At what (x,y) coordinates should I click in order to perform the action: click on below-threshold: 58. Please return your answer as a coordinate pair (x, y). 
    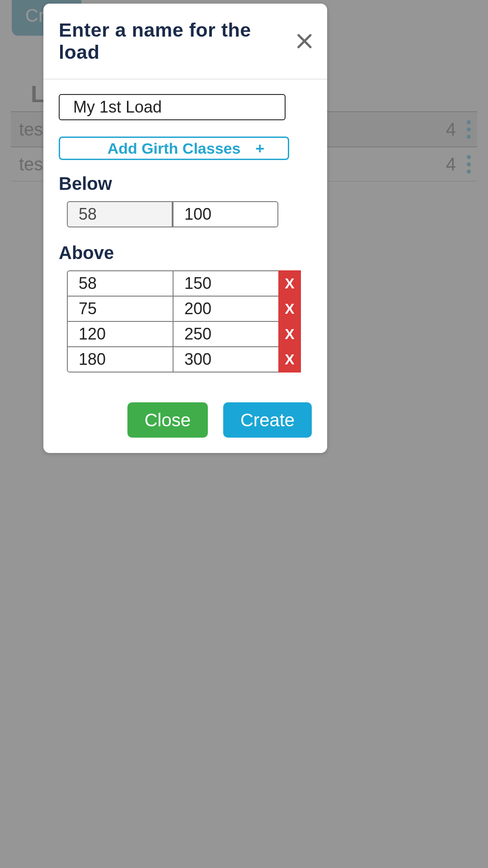
    Looking at the image, I should click on (120, 214).